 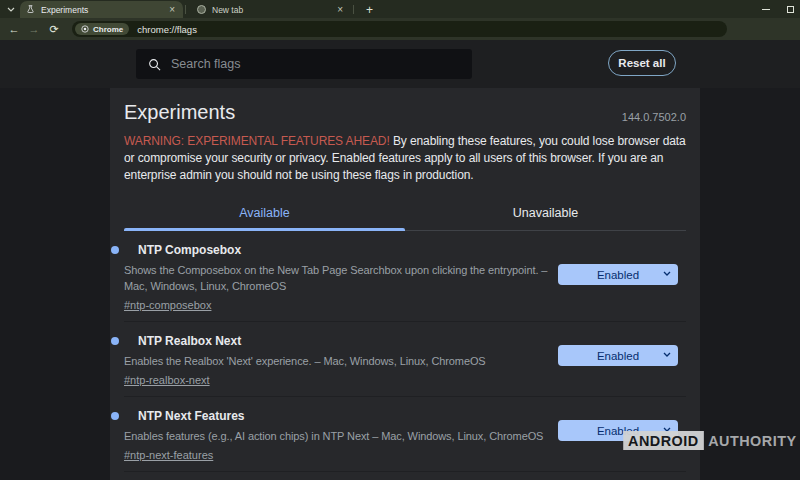 What do you see at coordinates (405, 360) in the screenshot?
I see `flag-row-ntp-realbox-next: NTP Realbox Next Enables the Realbox 'Ne…` at bounding box center [405, 360].